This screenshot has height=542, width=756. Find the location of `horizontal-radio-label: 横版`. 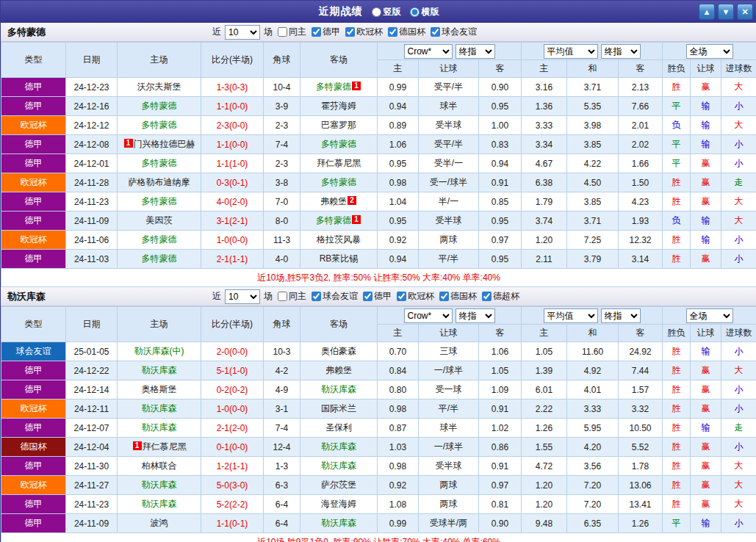

horizontal-radio-label: 横版 is located at coordinates (431, 12).